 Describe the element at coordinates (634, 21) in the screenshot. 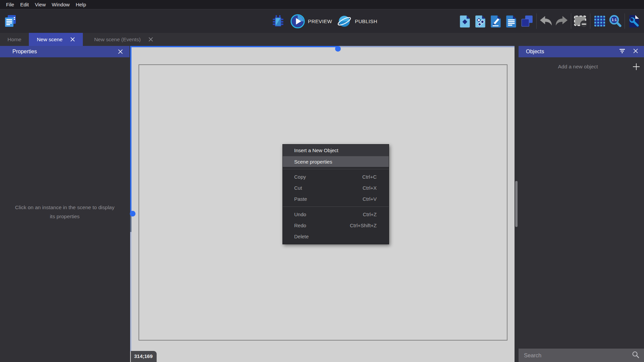

I see `project-tools-icon` at that location.